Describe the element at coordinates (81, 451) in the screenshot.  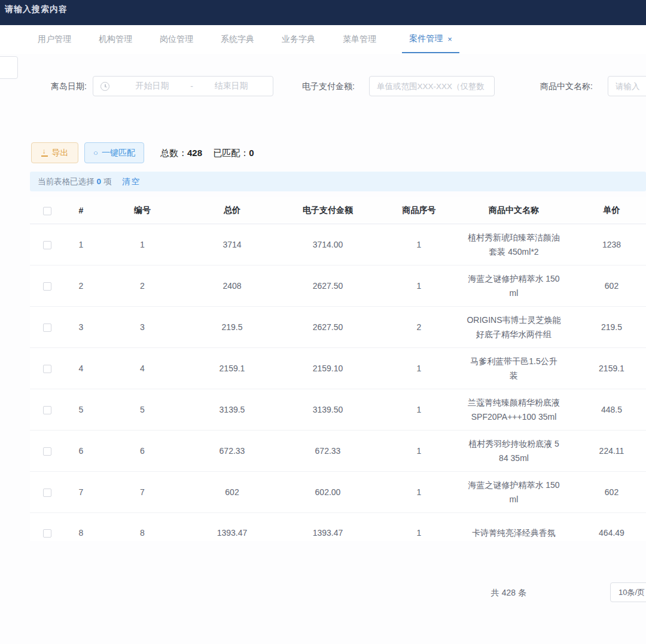
I see `cell-index: 6` at that location.